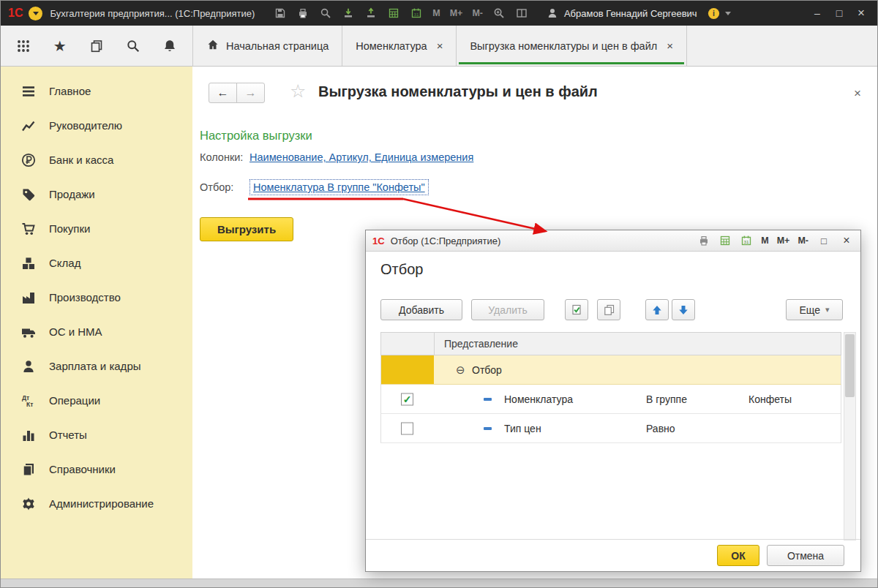 Image resolution: width=878 pixels, height=588 pixels. What do you see at coordinates (97, 263) in the screenshot?
I see `sidebar-item-warehouse: Склад` at bounding box center [97, 263].